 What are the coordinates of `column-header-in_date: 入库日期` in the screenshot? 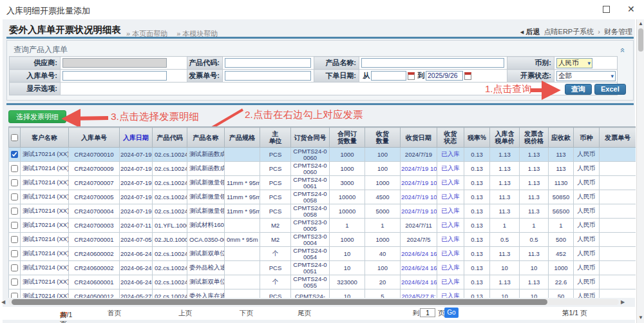 It's located at (137, 138).